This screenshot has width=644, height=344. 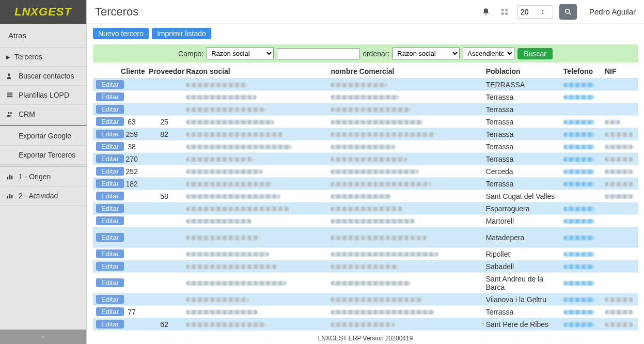 What do you see at coordinates (164, 122) in the screenshot?
I see `cell-proveedor: 25` at bounding box center [164, 122].